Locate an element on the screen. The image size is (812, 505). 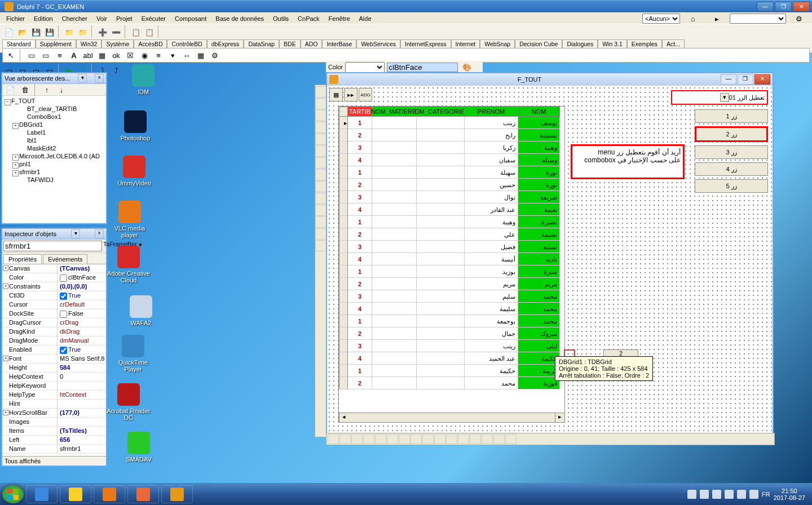
component-icon: ≡ is located at coordinates (60, 55).